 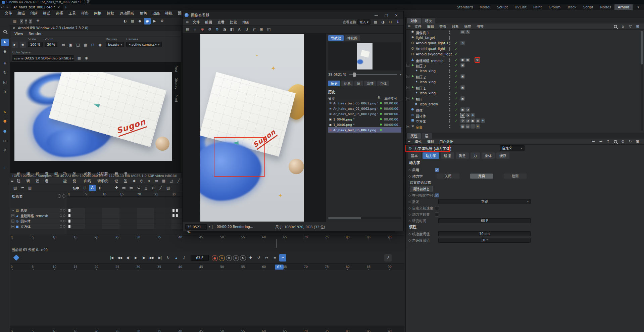 I want to click on object-row-4: ○Arnold skydome_light✓, so click(x=525, y=54).